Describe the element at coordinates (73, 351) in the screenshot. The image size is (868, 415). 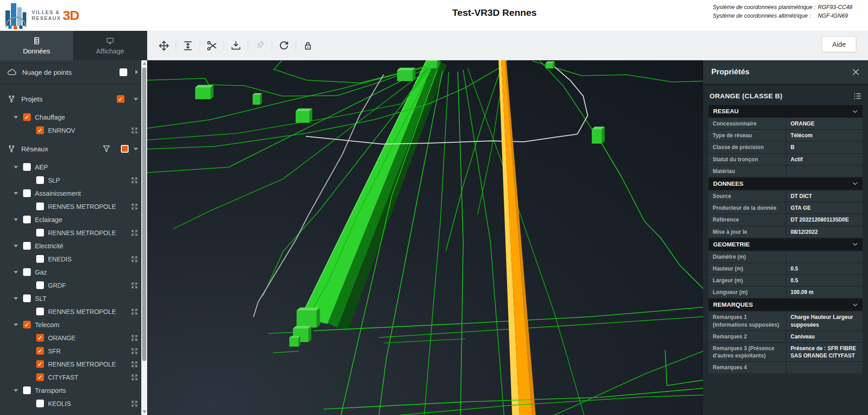
I see `tree-item-sfr: ✓SFR` at that location.